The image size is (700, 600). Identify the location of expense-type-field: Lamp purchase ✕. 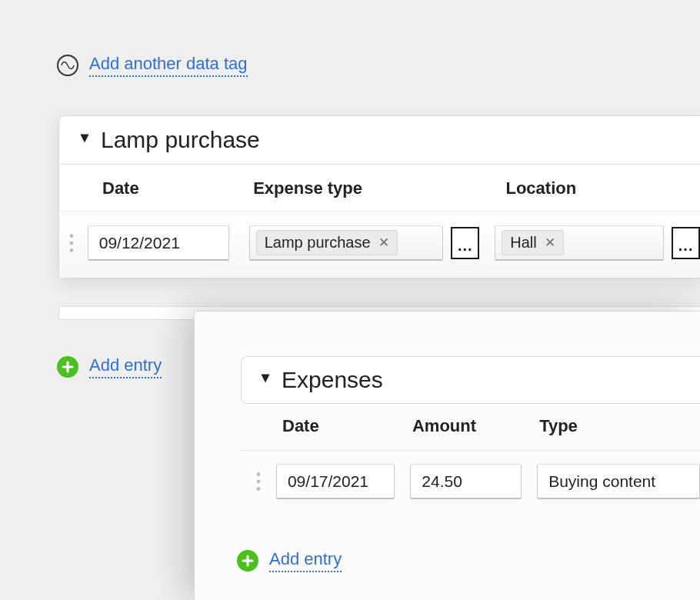
(346, 243).